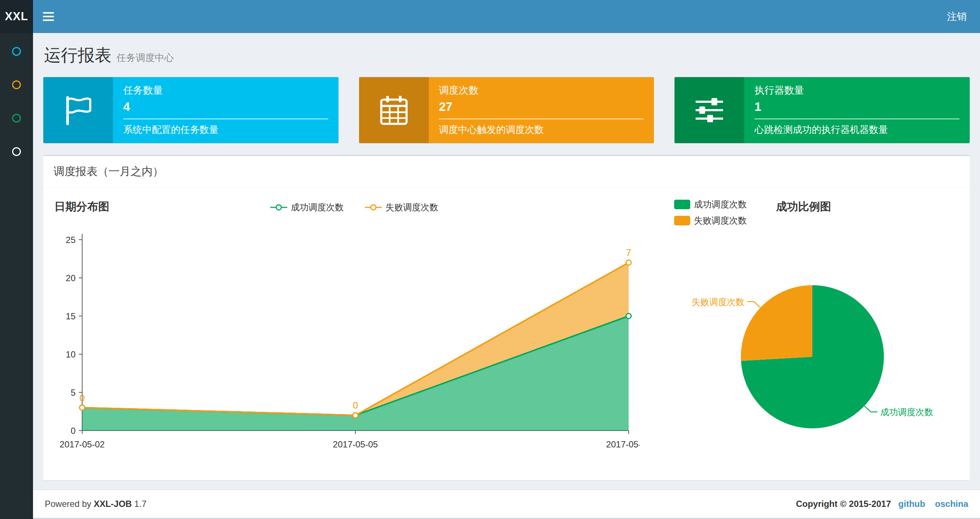  What do you see at coordinates (507, 56) in the screenshot?
I see `page-title: 运行报表任务调度中心` at bounding box center [507, 56].